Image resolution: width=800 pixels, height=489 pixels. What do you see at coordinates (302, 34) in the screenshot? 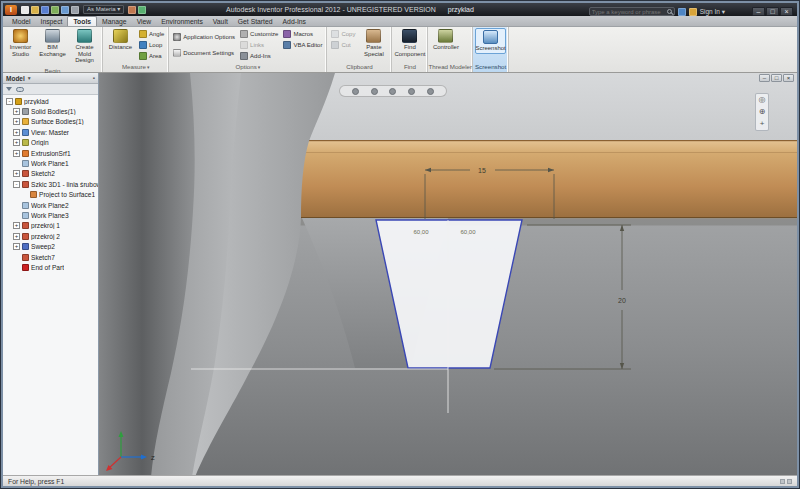
I see `macros-button: Macros` at bounding box center [302, 34].